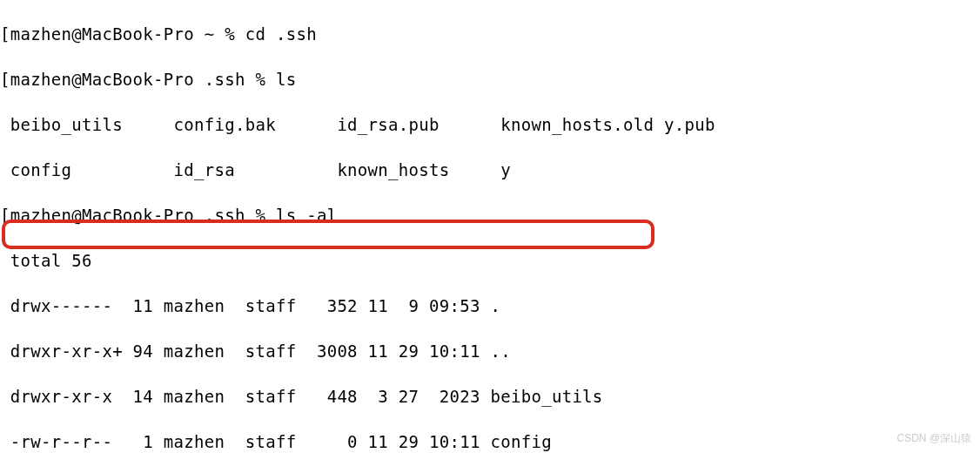  What do you see at coordinates (490, 170) in the screenshot?
I see `ls-output-row2: config id_rsa known_hosts y` at bounding box center [490, 170].